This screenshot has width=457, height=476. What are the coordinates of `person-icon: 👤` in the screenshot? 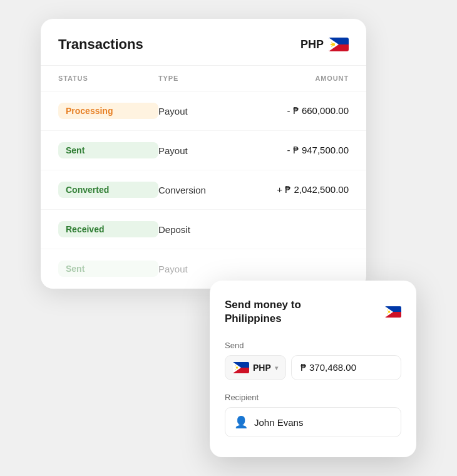 It's located at (241, 422).